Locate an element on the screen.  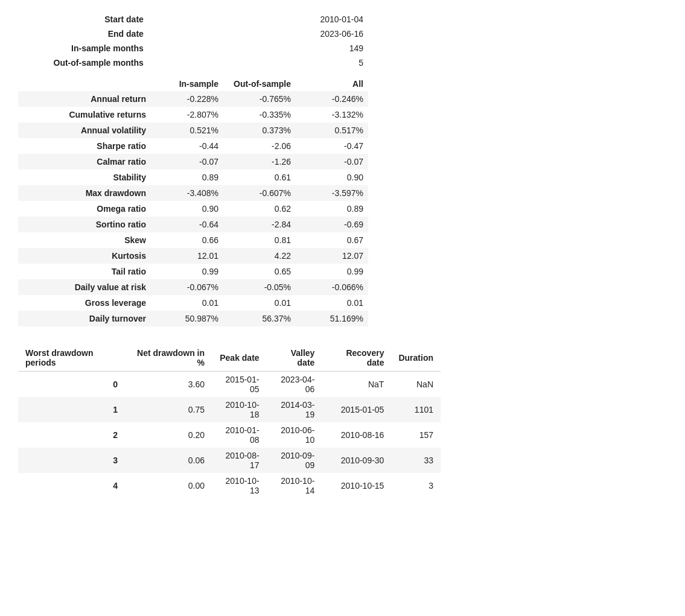
stats-row-label: Sharpe ratio is located at coordinates (84, 146).